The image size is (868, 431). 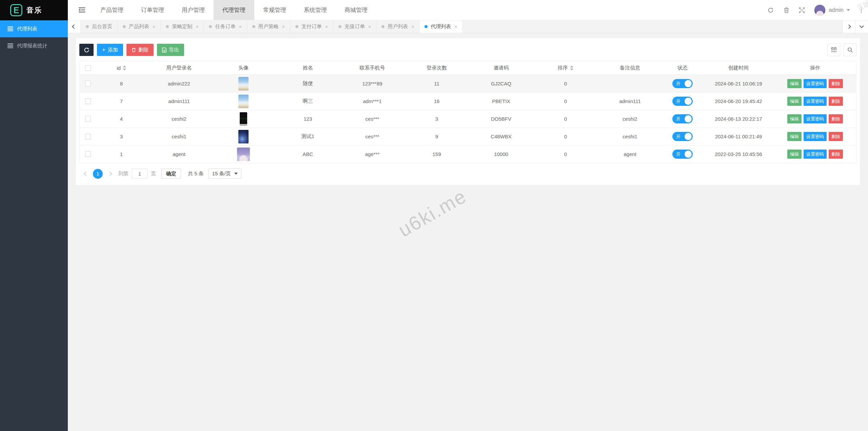 What do you see at coordinates (82, 10) in the screenshot?
I see `collapse-sidebar-icon` at bounding box center [82, 10].